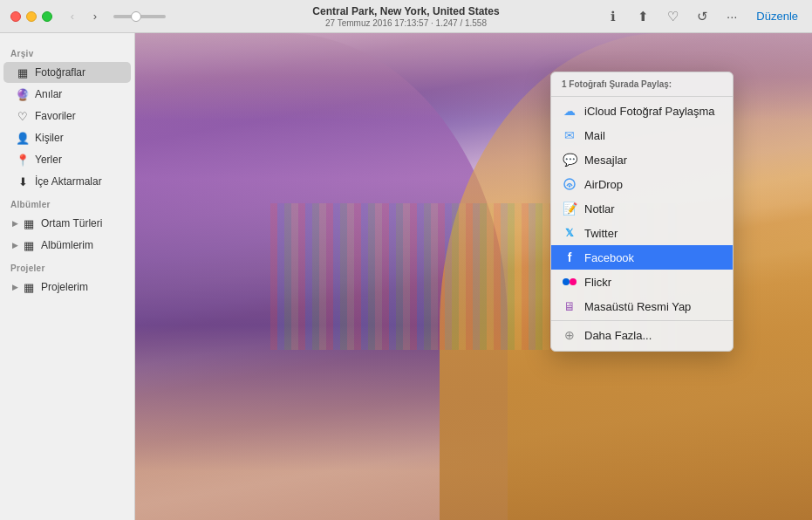 This screenshot has height=520, width=812. What do you see at coordinates (60, 72) in the screenshot?
I see `sidebar-item-label-fotograflar: Fotoğraflar` at bounding box center [60, 72].